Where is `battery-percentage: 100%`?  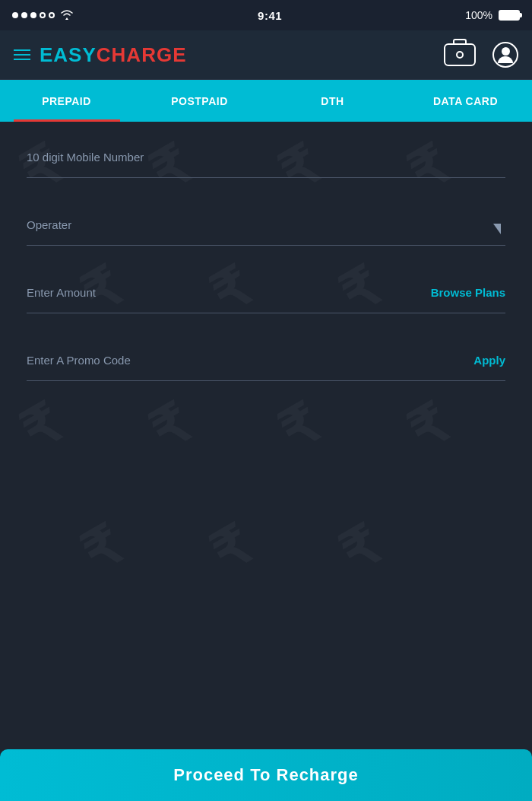
battery-percentage: 100% is located at coordinates (479, 15).